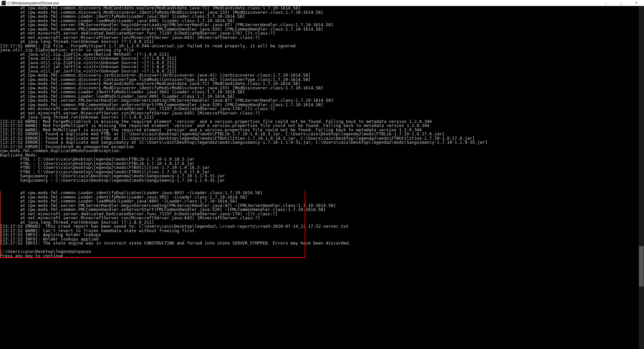 The height and width of the screenshot is (349, 644). Describe the element at coordinates (641, 266) in the screenshot. I see `scrollbar-thumb` at that location.